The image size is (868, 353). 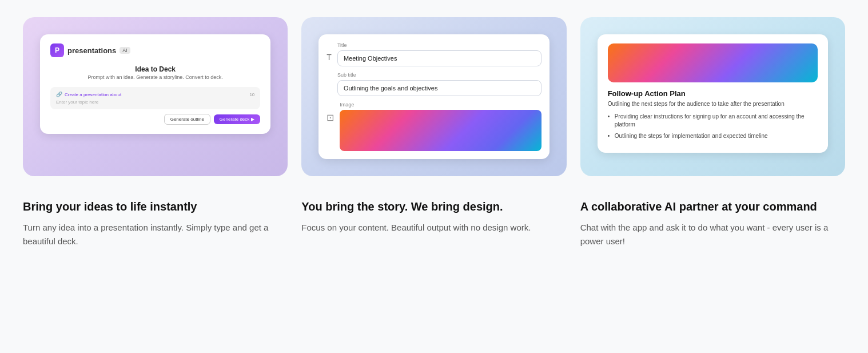 What do you see at coordinates (156, 224) in the screenshot?
I see `feature-1: Bring your ideas to life instantly Turn …` at bounding box center [156, 224].